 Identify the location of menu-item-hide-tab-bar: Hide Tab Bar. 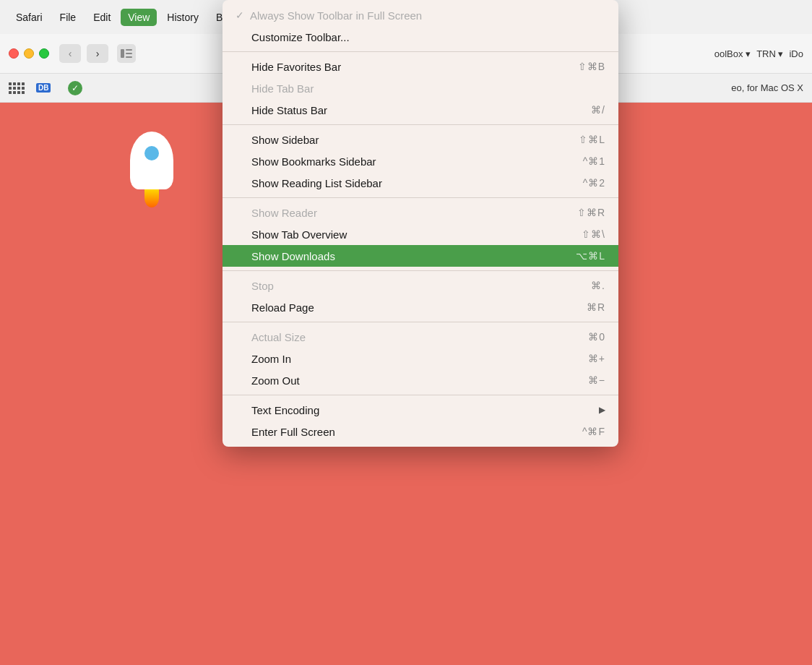
(420, 88).